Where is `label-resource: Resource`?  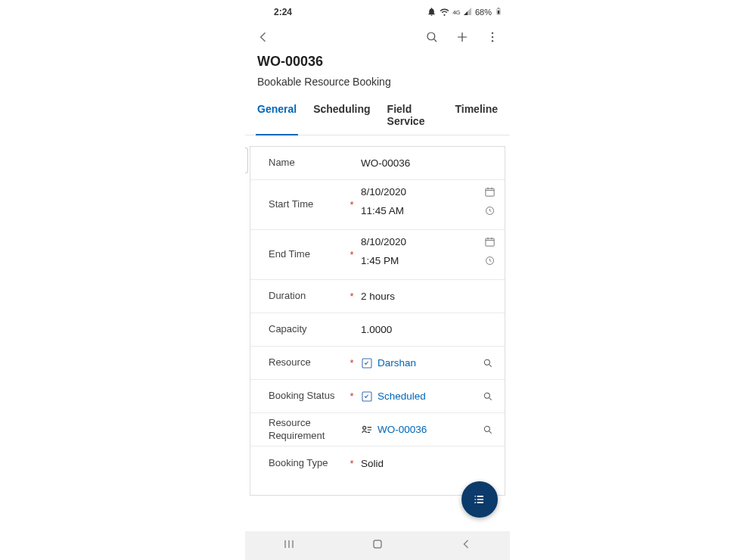
label-resource: Resource is located at coordinates (303, 363).